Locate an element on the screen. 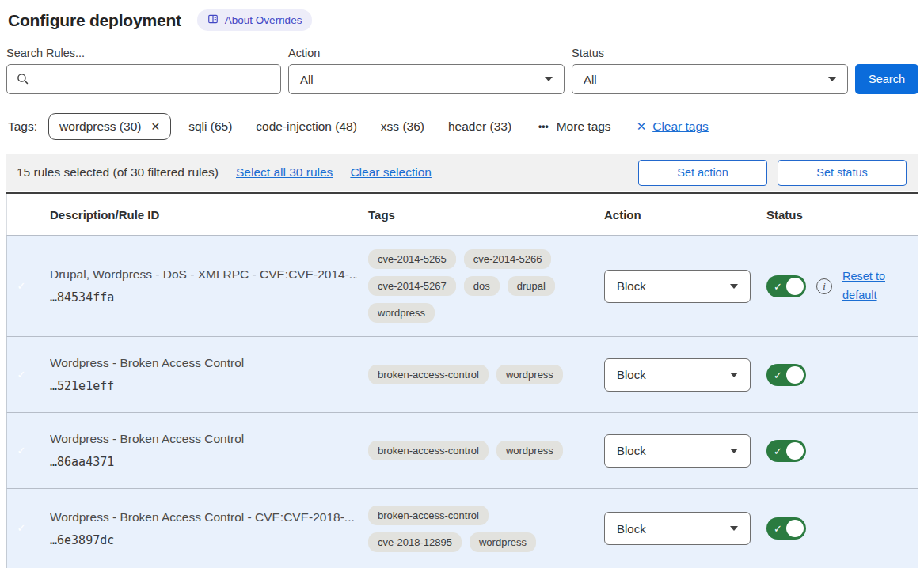 The image size is (924, 568). rule-tag: cve-2014-5266 is located at coordinates (508, 259).